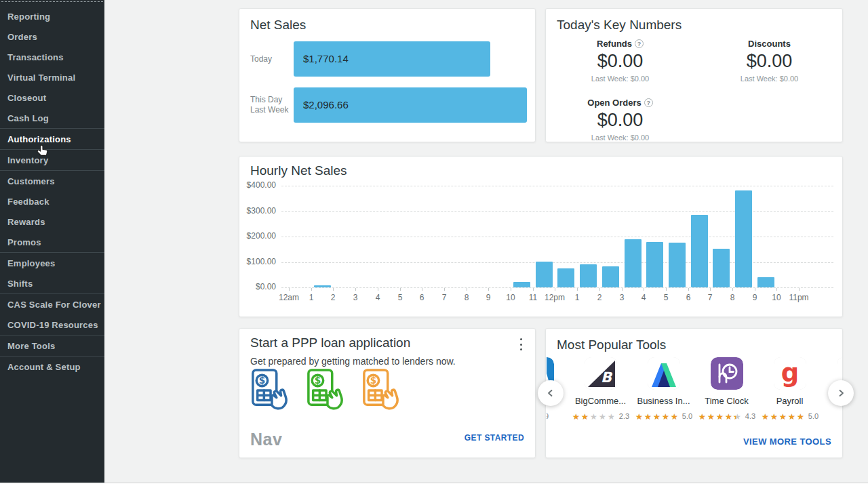 The width and height of the screenshot is (868, 488). What do you see at coordinates (601, 416) in the screenshot?
I see `star-rating: ★★★★★★★★★★2.3` at bounding box center [601, 416].